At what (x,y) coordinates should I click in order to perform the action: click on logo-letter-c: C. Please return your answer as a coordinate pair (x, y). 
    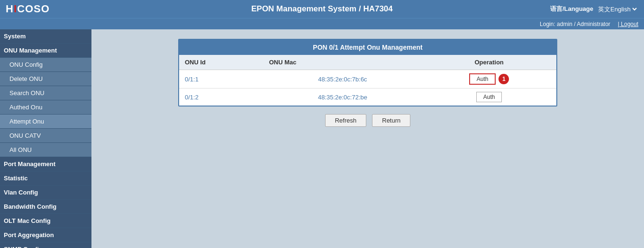
    Looking at the image, I should click on (21, 9).